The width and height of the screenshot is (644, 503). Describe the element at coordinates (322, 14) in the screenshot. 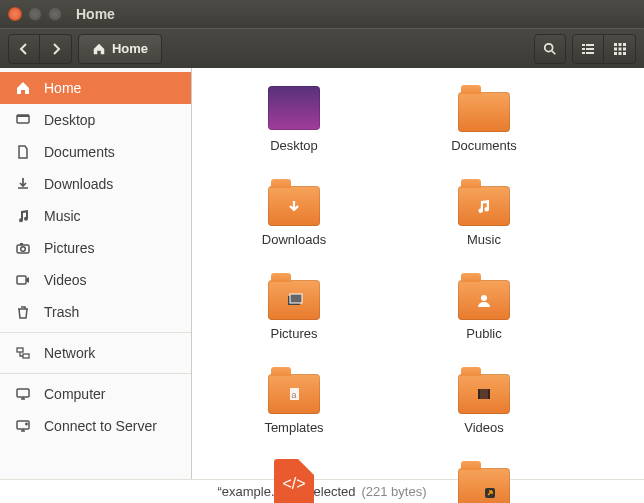

I see `titlebar: Home` at that location.